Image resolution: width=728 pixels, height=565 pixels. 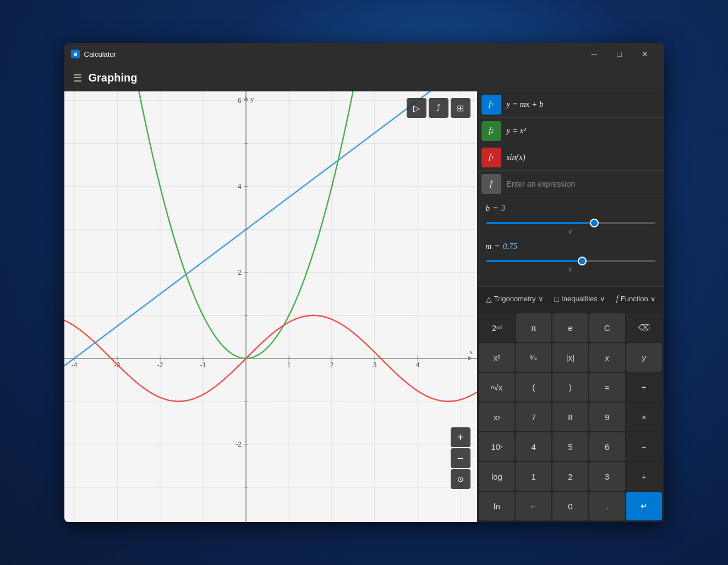 I want to click on slider-m-var: m, so click(x=489, y=247).